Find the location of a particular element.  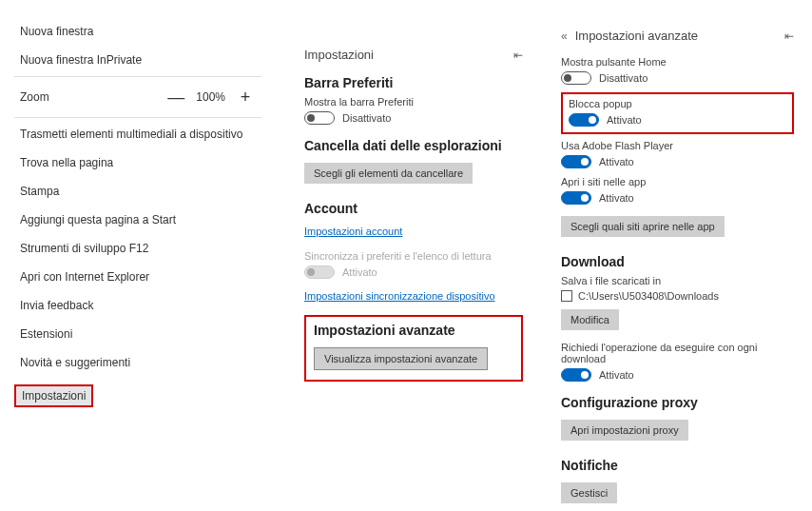

toggle-show-fav-bar is located at coordinates (319, 118).